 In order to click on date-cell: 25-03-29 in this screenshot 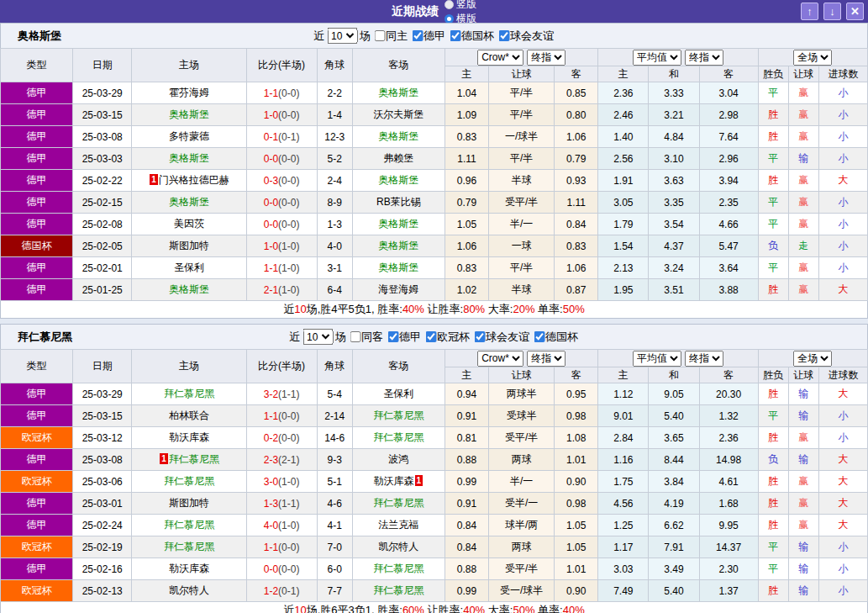, I will do `click(103, 394)`.